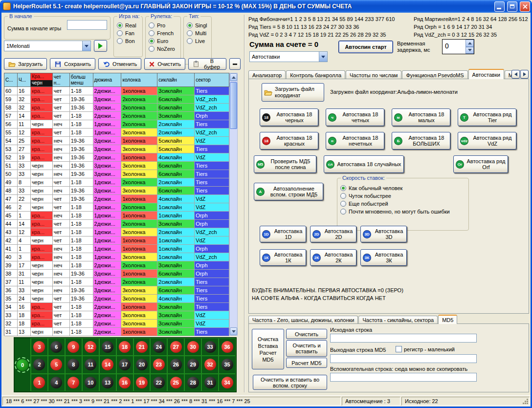  Describe the element at coordinates (39, 383) in the screenshot. I see `roulette-number-1: 1` at that location.